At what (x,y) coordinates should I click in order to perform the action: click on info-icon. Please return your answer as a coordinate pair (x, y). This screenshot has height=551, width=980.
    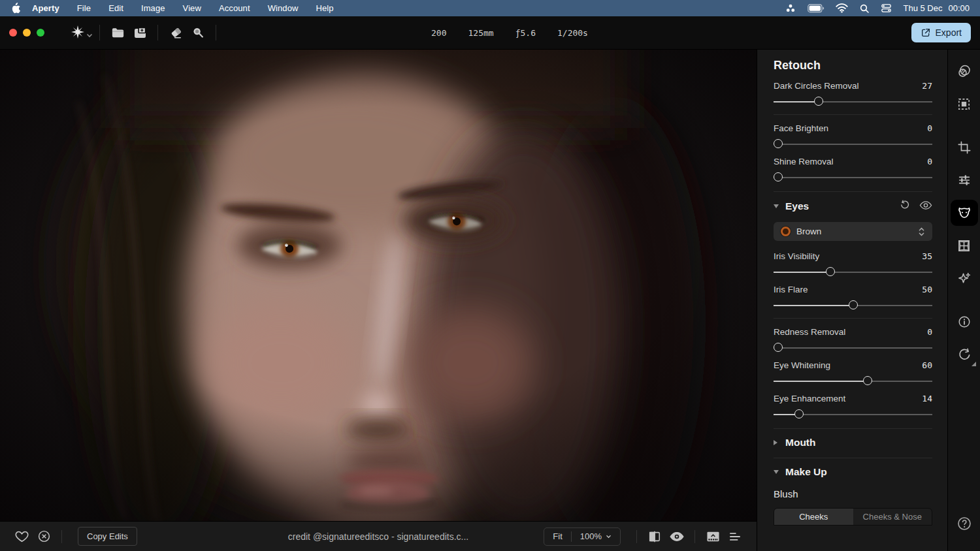
    Looking at the image, I should click on (964, 322).